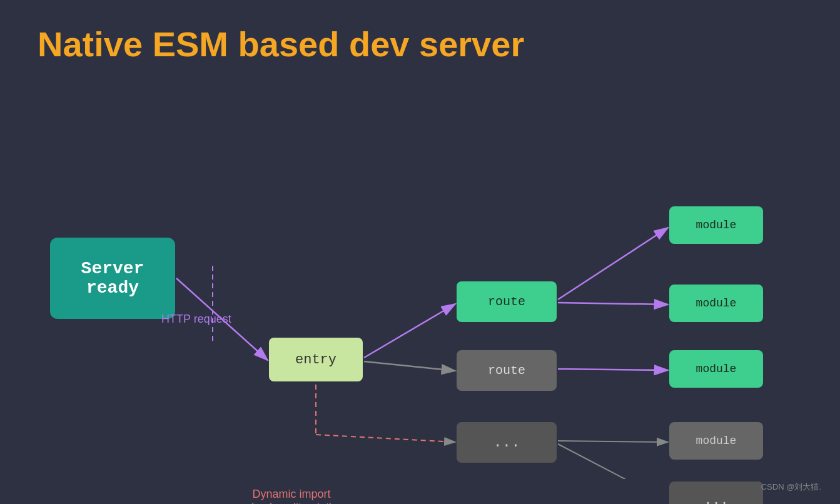 This screenshot has height=504, width=840. Describe the element at coordinates (717, 303) in the screenshot. I see `module2-label: module` at that location.